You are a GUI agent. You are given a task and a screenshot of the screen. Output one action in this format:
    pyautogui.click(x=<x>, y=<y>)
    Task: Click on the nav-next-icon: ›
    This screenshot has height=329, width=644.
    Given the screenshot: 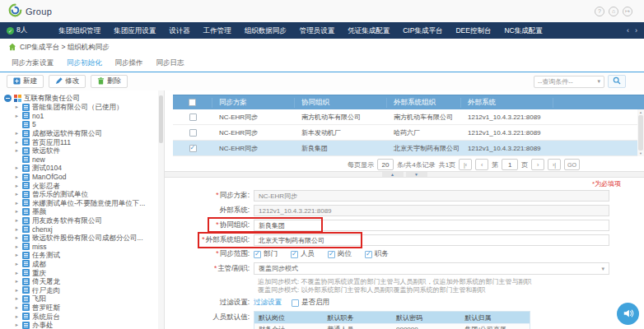 What is the action you would take?
    pyautogui.click(x=636, y=30)
    